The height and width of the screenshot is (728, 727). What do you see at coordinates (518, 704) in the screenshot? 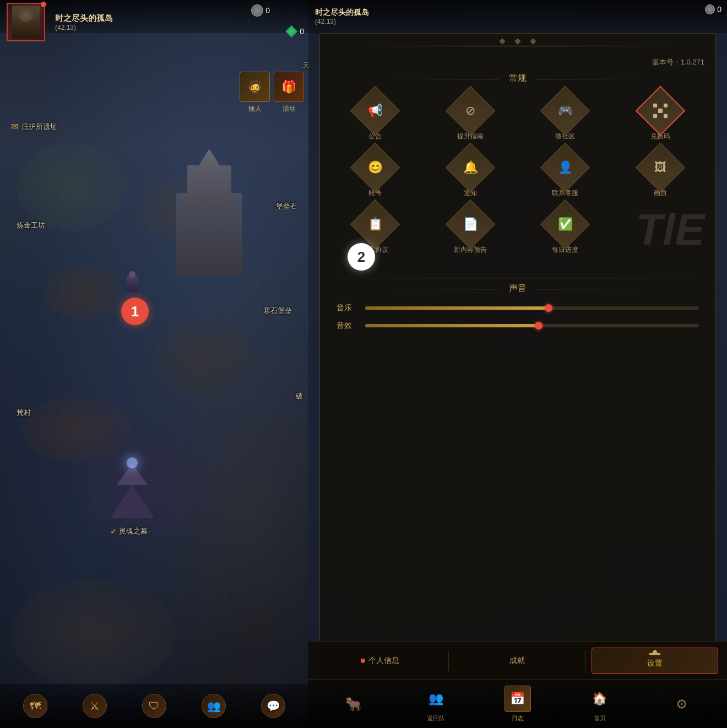
I see `tab-item-daily: 📅 日志` at bounding box center [518, 704].